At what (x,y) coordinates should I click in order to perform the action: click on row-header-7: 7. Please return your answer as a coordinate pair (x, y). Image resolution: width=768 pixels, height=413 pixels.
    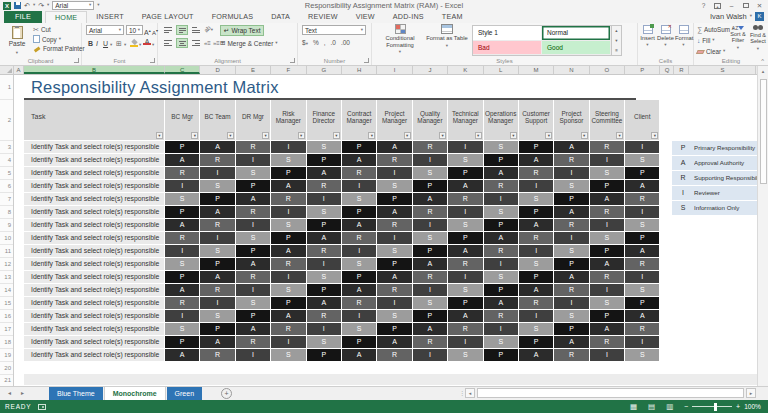
    Looking at the image, I should click on (6, 200).